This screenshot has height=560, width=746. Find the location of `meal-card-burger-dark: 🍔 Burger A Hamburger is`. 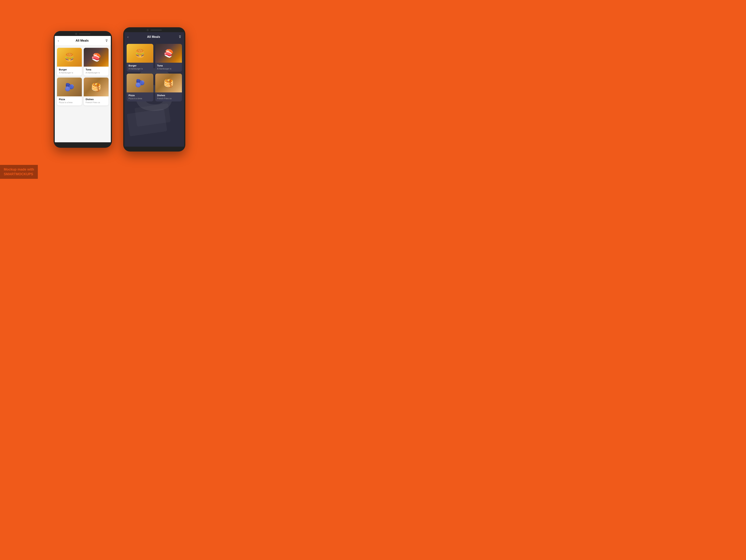

meal-card-burger-dark: 🍔 Burger A Hamburger is is located at coordinates (140, 58).